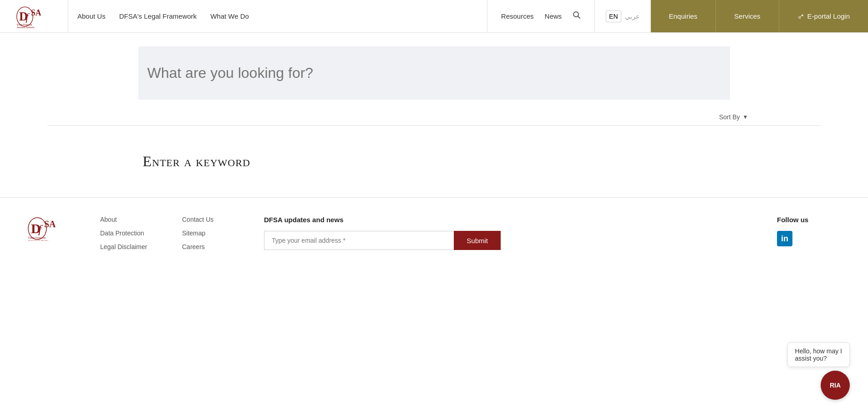  What do you see at coordinates (434, 73) in the screenshot?
I see `search-hero-container` at bounding box center [434, 73].